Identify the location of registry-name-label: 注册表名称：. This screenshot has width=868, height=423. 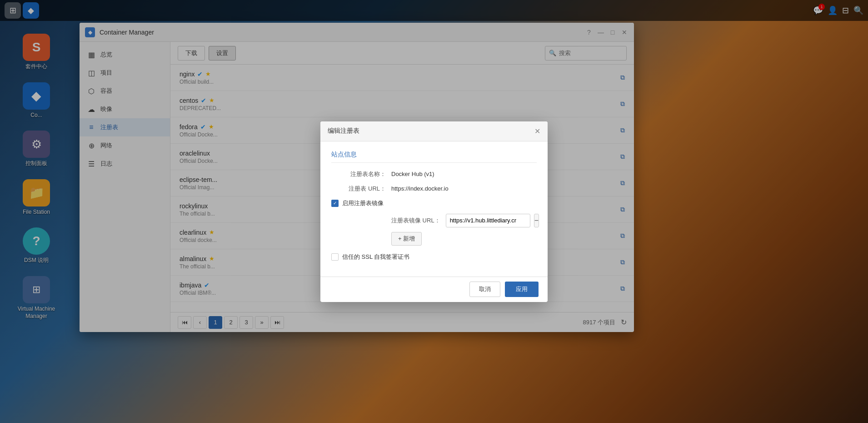
(359, 174).